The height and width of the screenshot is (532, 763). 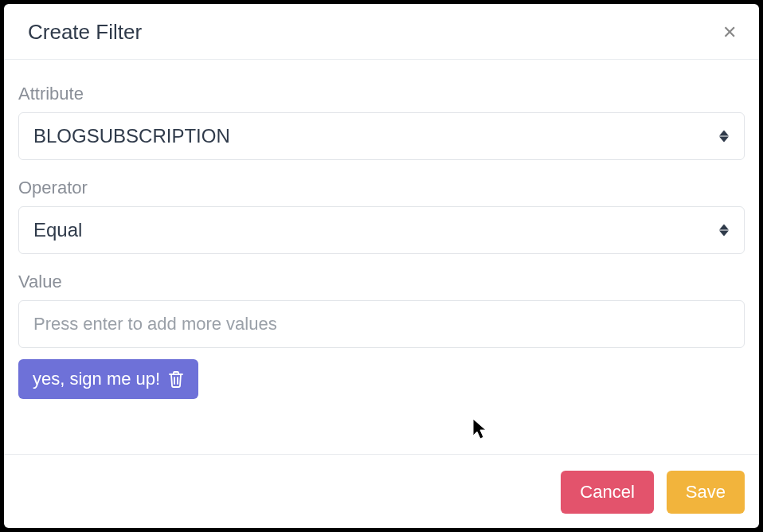 What do you see at coordinates (382, 136) in the screenshot?
I see `attribute-select-wrap` at bounding box center [382, 136].